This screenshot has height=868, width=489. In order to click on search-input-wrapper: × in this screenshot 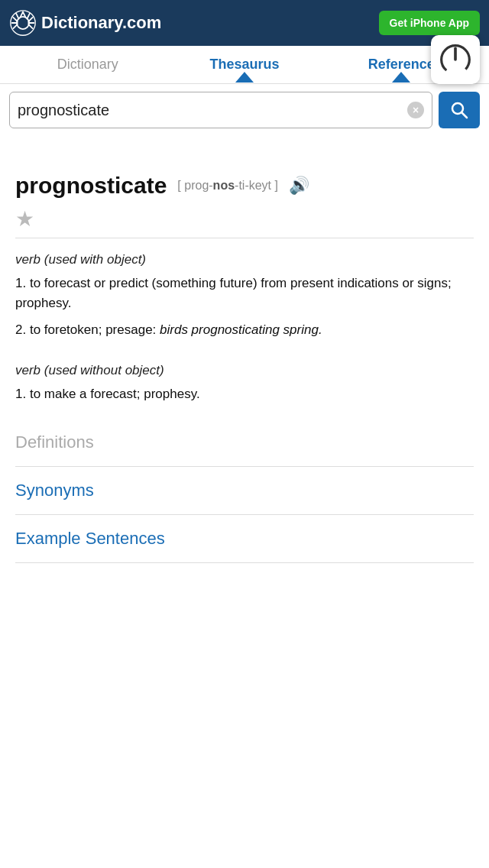, I will do `click(221, 110)`.